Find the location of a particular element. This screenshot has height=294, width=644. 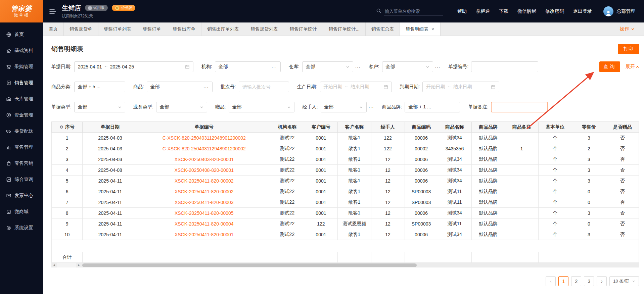

trial-badge: 试用版 is located at coordinates (96, 8).